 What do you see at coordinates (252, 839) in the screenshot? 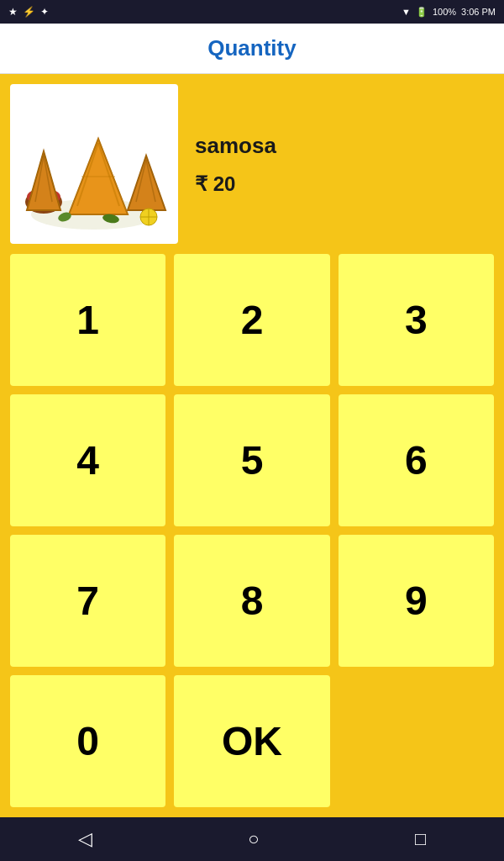
I see `bottom-nav: ◁ ○ □` at bounding box center [252, 839].